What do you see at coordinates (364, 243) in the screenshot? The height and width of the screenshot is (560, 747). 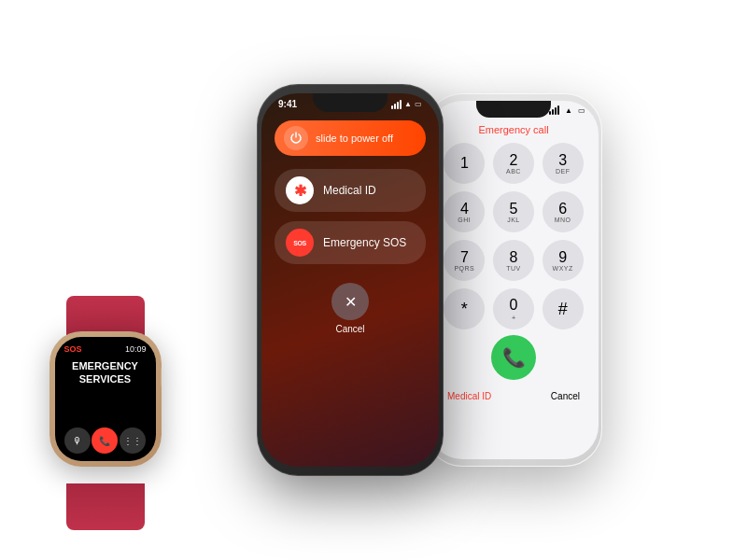 I see `emergency-sos-label: Emergency SOS` at bounding box center [364, 243].